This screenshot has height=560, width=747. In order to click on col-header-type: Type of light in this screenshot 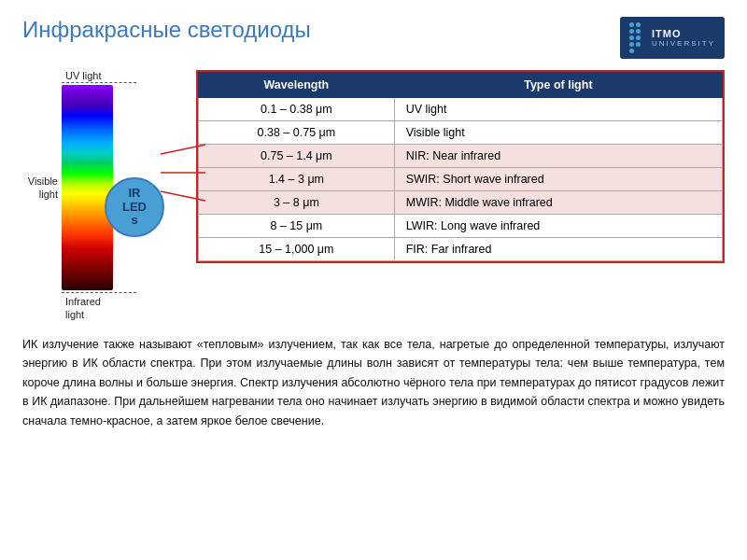, I will do `click(558, 86)`.